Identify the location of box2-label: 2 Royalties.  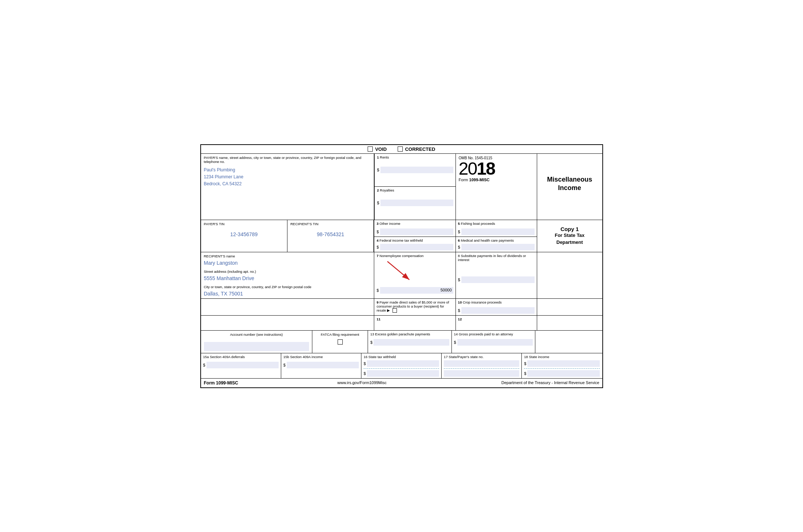
(415, 190).